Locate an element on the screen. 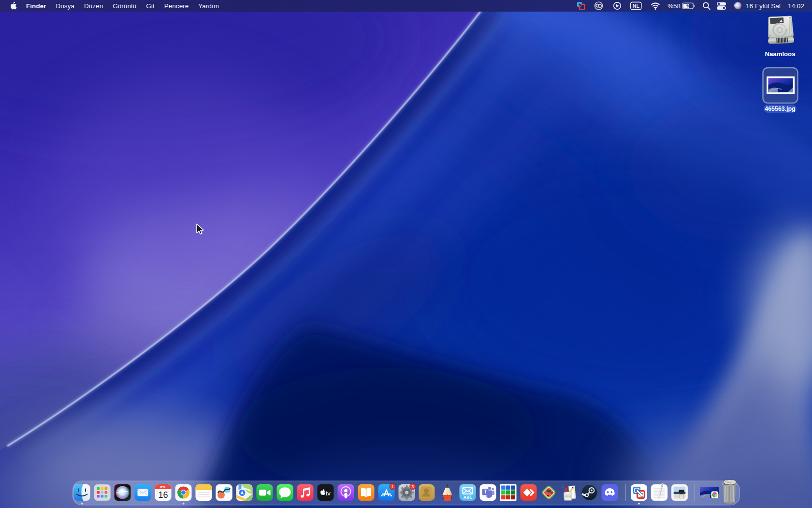 The height and width of the screenshot is (508, 812). svg-text: Naamloos is located at coordinates (780, 54).